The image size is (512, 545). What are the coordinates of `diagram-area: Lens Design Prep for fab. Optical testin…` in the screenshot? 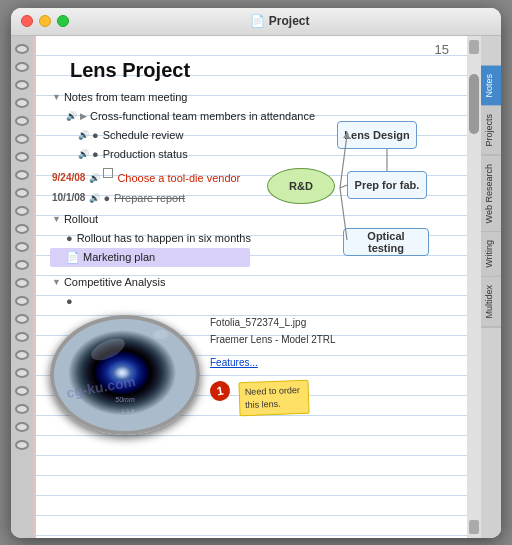 It's located at (347, 196).